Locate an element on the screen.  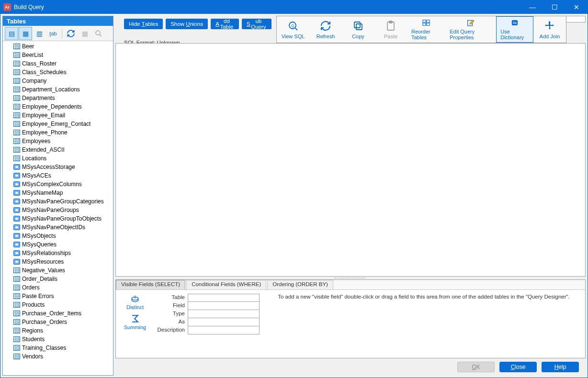
table-name: MSysNameMap is located at coordinates (42, 193).